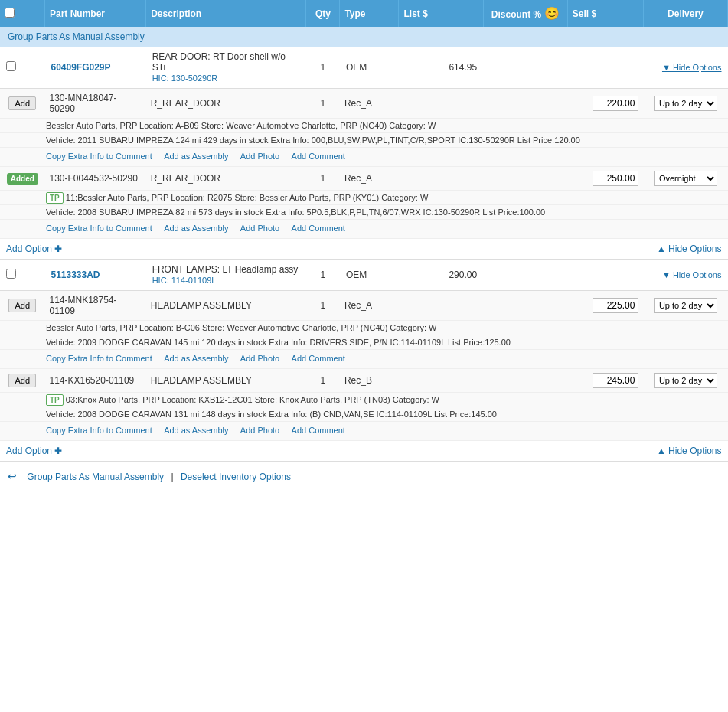 This screenshot has height=712, width=728. What do you see at coordinates (689, 451) in the screenshot?
I see `hide-options-bottom-2: ▲ Hide Options` at bounding box center [689, 451].